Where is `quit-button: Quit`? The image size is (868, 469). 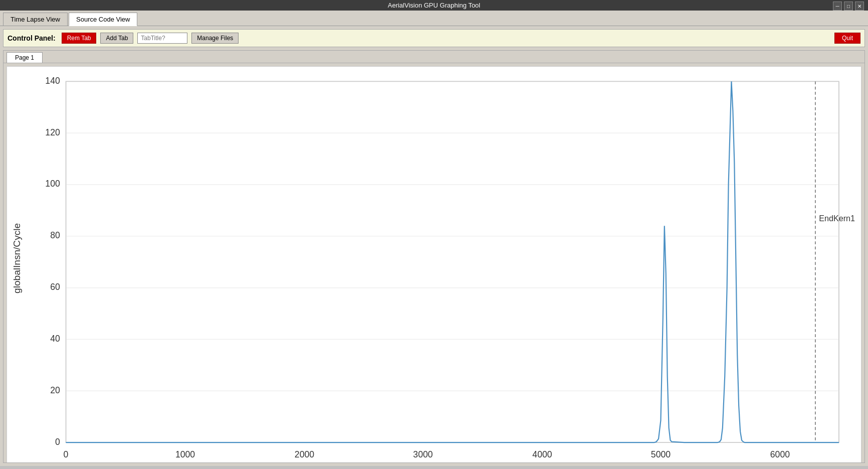 quit-button: Quit is located at coordinates (847, 38).